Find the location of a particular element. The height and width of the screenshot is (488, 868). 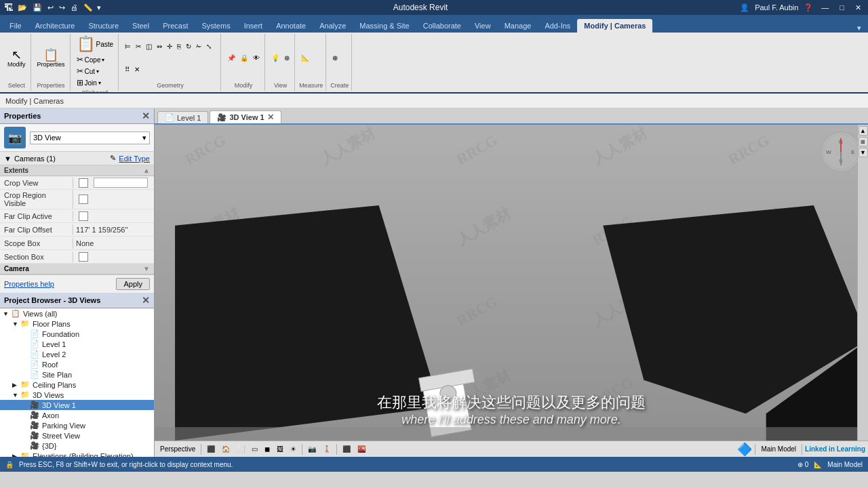

qa-save-btn: 💾 is located at coordinates (37, 8).